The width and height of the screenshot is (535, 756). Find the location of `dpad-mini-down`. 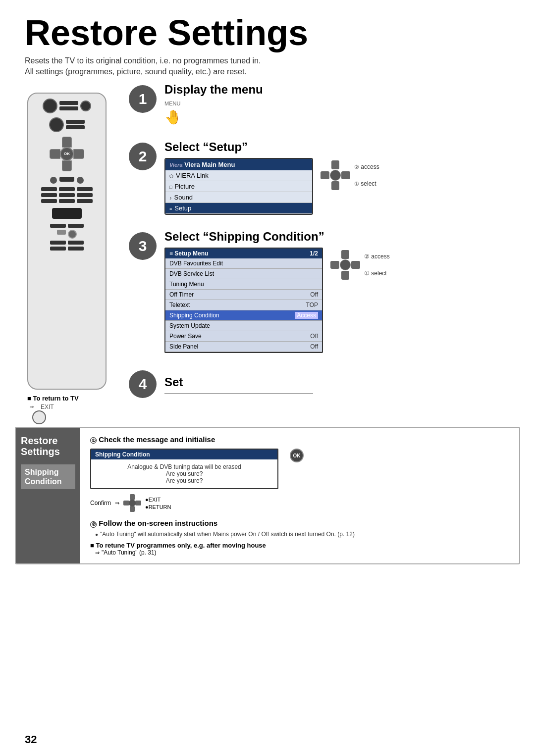

dpad-mini-down is located at coordinates (335, 186).